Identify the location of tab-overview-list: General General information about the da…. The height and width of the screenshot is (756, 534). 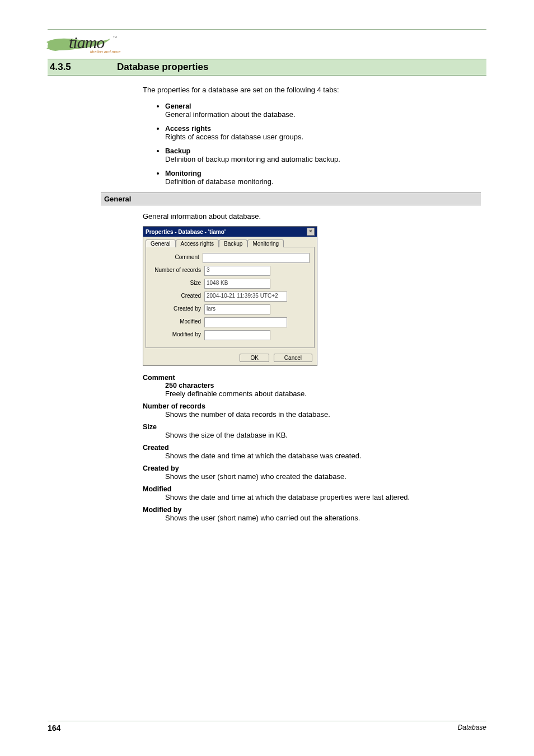
(312, 144).